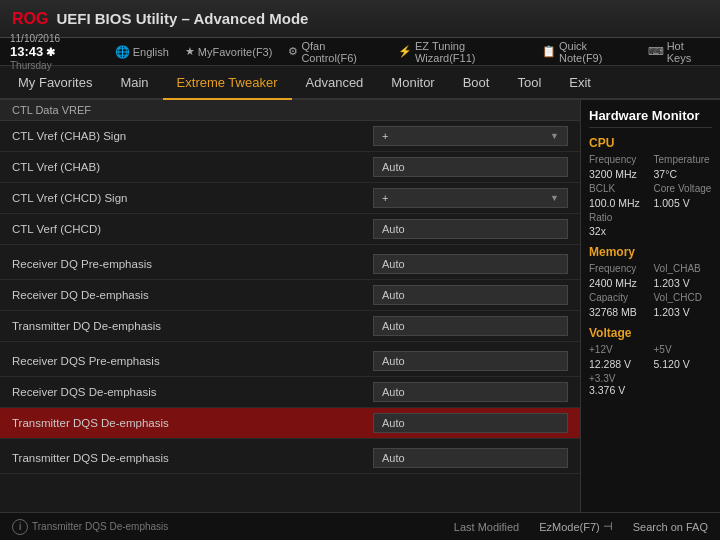  Describe the element at coordinates (290, 198) in the screenshot. I see `bios-row: CTL Vref (CHCD) Sign+` at that location.